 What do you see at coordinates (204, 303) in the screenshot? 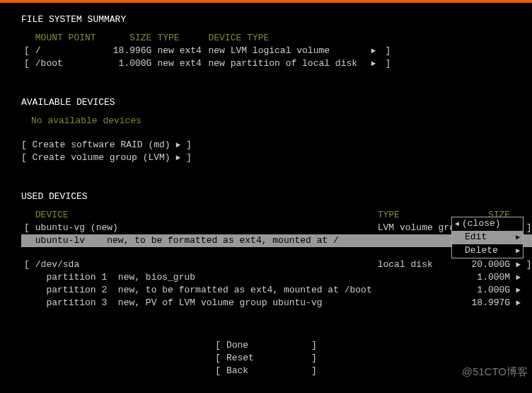
I see `partition-entry: partition 3 new, PV of LVM volume group …` at bounding box center [204, 303].